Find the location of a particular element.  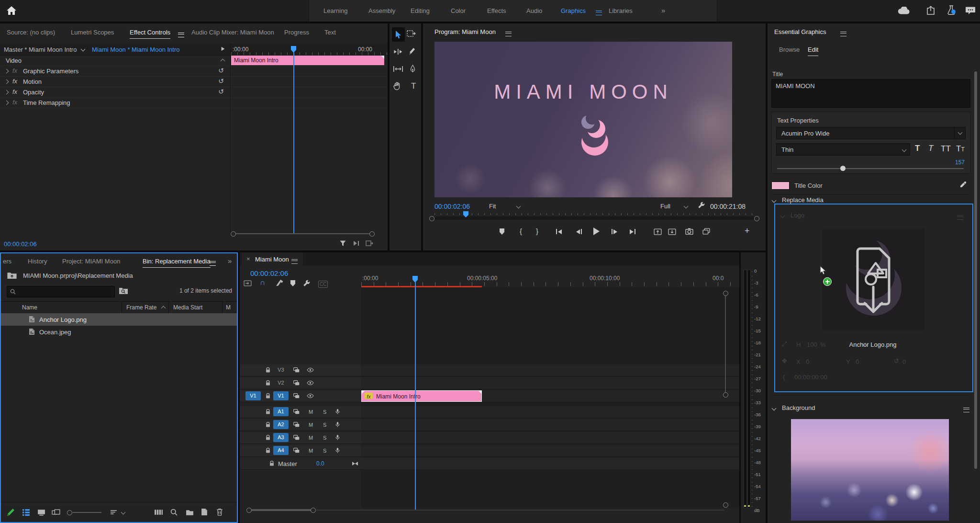

program-timecode: 00:00:02:06 is located at coordinates (452, 207).